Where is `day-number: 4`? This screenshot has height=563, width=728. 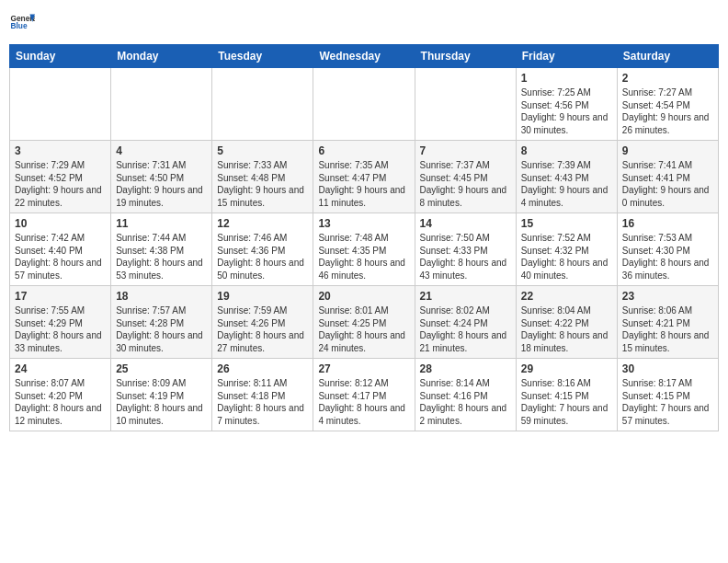
day-number: 4 is located at coordinates (162, 151).